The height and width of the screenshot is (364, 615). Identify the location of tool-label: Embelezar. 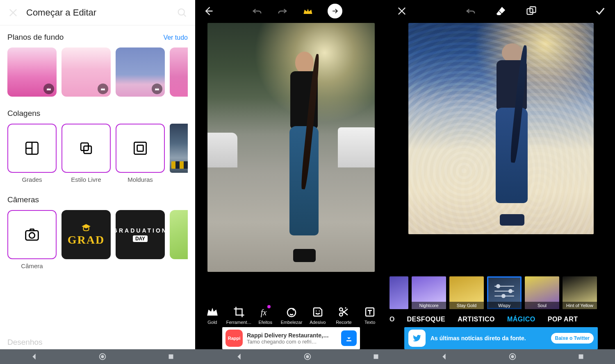
(292, 322).